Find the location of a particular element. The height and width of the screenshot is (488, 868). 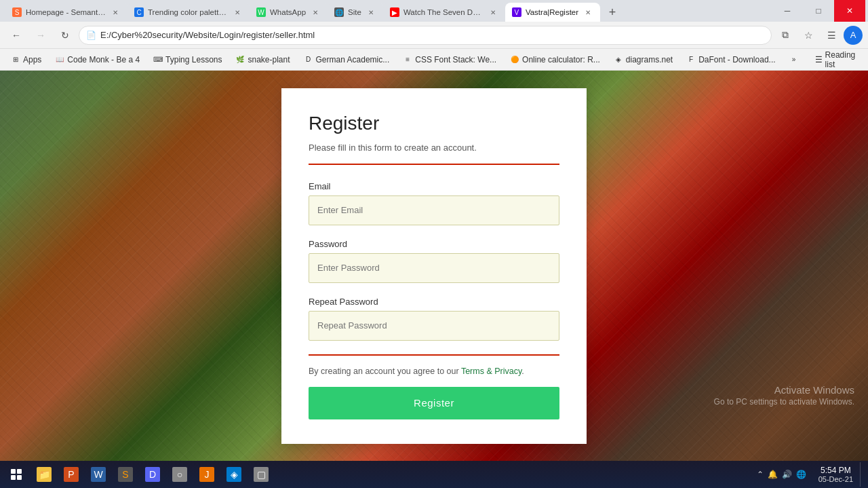

taskbar-icon-app-explorer: 📁 is located at coordinates (44, 474).